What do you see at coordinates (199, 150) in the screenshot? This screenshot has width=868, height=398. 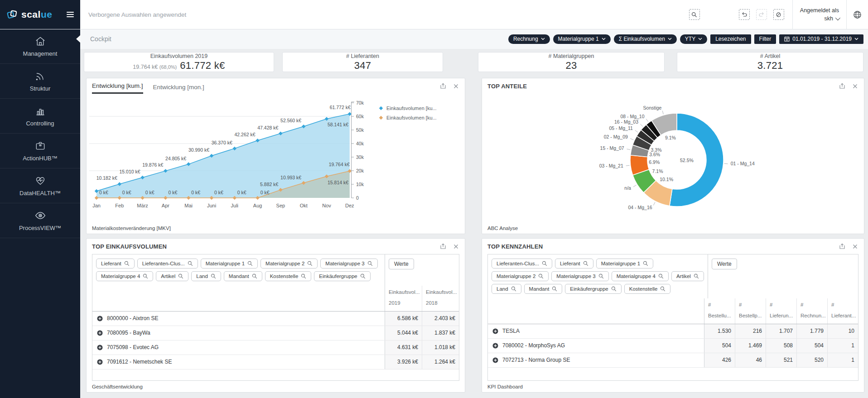 I see `svg-text: 30.990 k€` at bounding box center [199, 150].